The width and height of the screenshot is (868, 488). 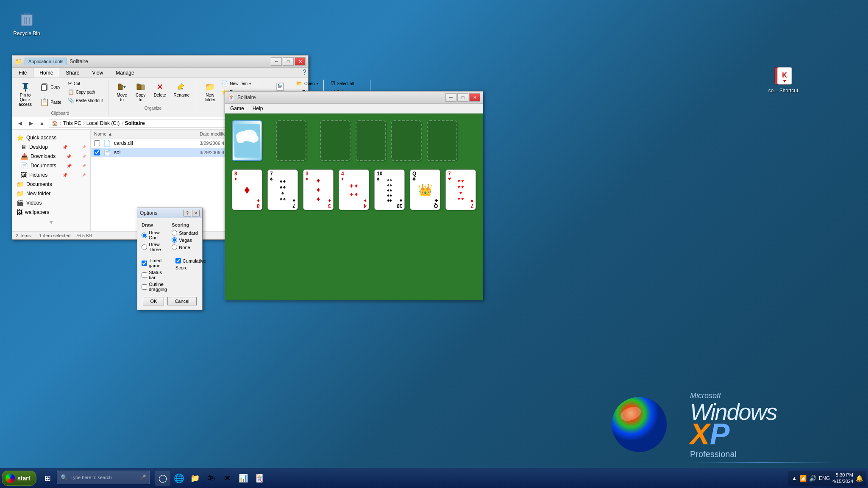 I want to click on up-button: ▲, so click(x=42, y=123).